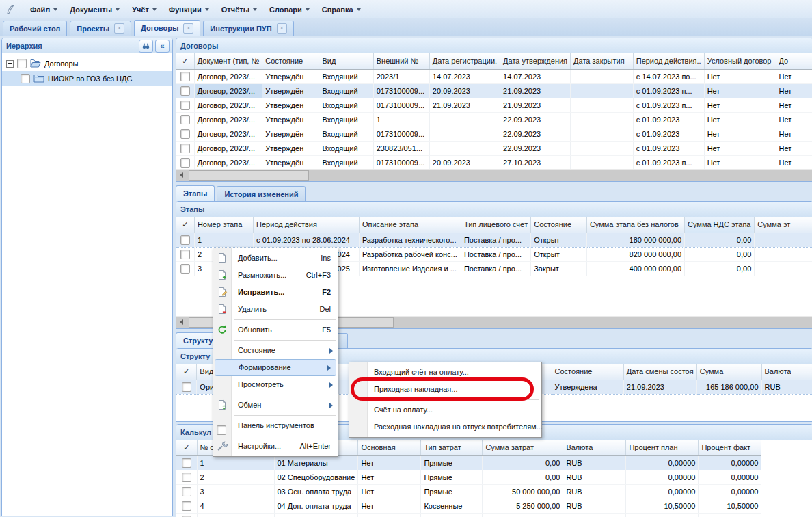 Image resolution: width=812 pixels, height=517 pixels. I want to click on search-binoculars-icon, so click(146, 47).